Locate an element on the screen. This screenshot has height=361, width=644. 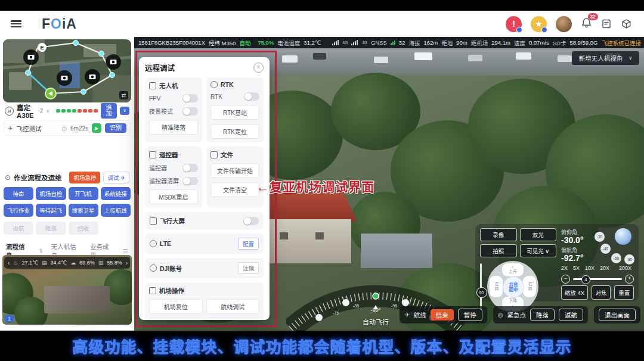
lte-config-button: 配置 is located at coordinates (248, 244).